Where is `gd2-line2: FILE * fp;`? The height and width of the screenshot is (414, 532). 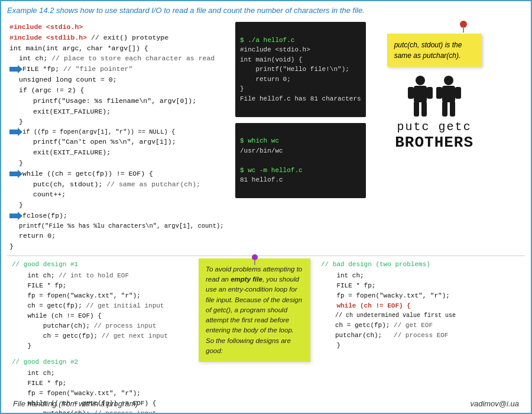
gd2-line2: FILE * fp; is located at coordinates (99, 383).